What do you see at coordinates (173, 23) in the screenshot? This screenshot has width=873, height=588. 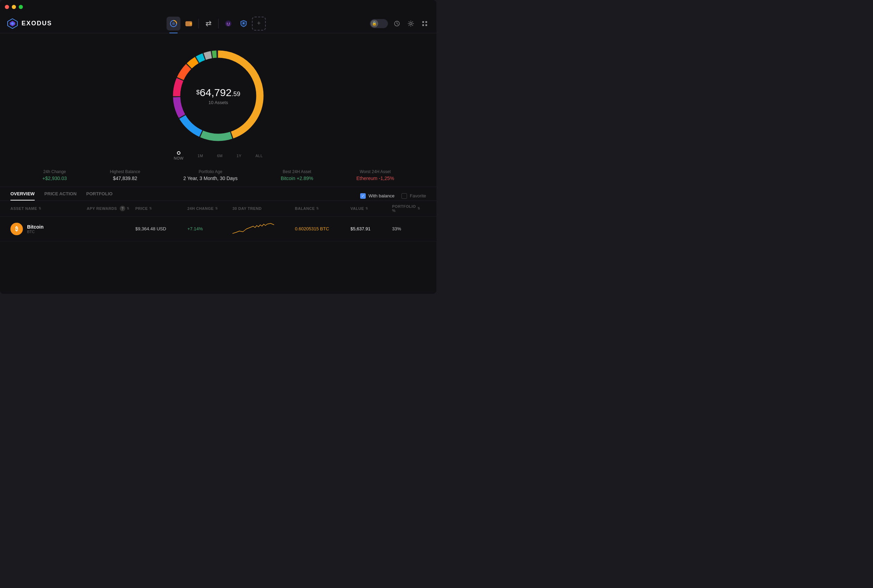 I see `nav-portfolio` at bounding box center [173, 23].